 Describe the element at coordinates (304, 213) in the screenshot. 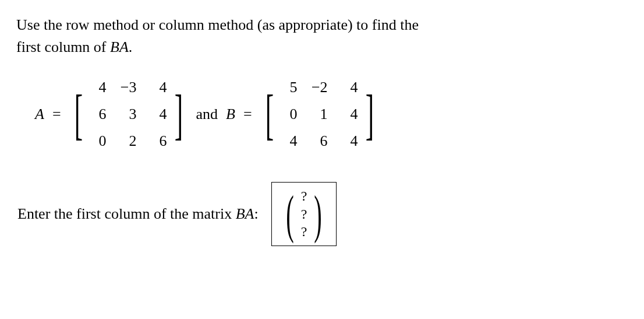

I see `answer-vector: ? ? ?` at that location.